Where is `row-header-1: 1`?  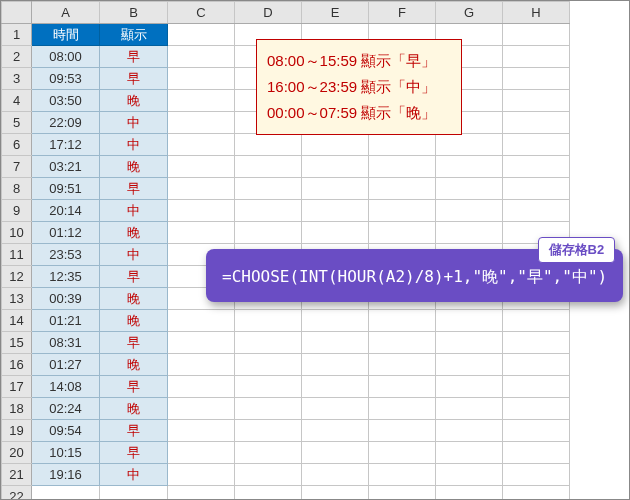
row-header-1: 1 is located at coordinates (17, 35).